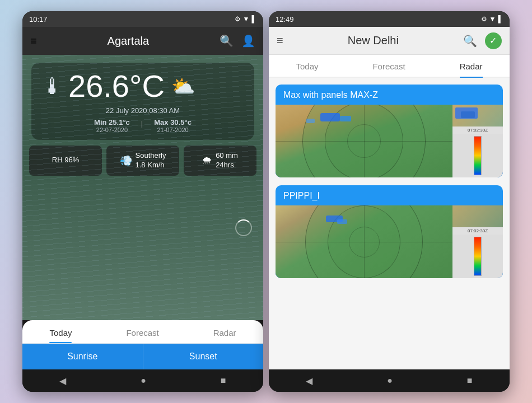  What do you see at coordinates (143, 19) in the screenshot?
I see `status-bar-1: 10:17 ⚙ ▼ ▌` at bounding box center [143, 19].